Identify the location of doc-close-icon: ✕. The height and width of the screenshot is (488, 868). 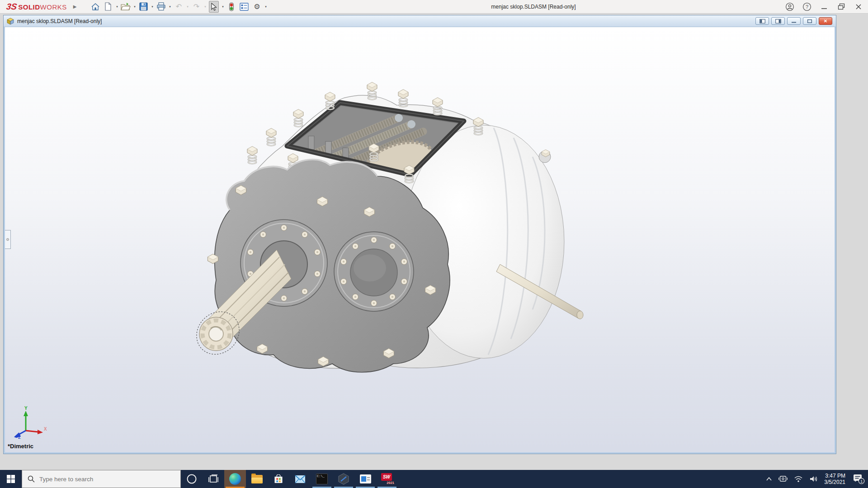
(826, 21).